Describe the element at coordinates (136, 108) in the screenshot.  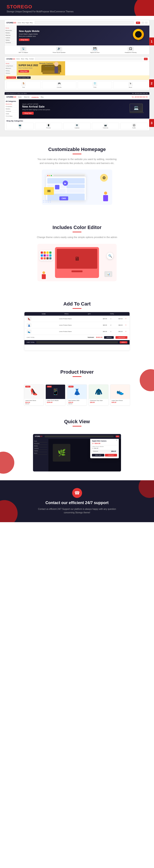
I see `laptop-screen: 💻` at that location.